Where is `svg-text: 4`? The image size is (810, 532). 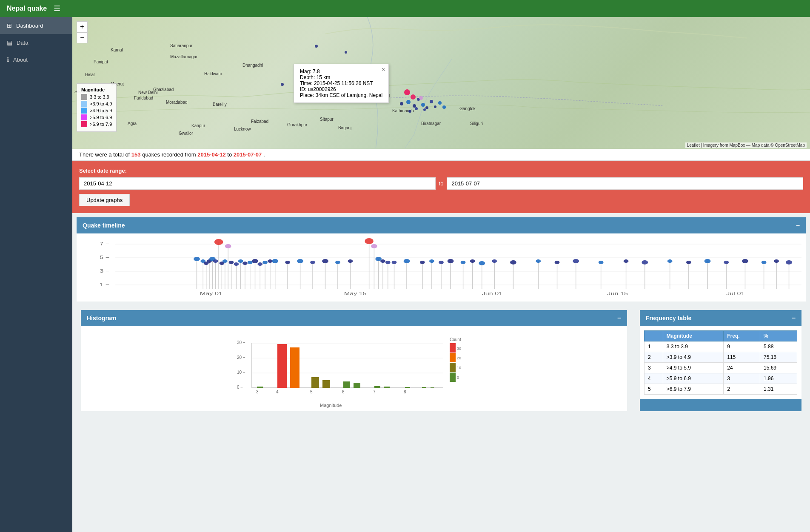 svg-text: 4 is located at coordinates (277, 392).